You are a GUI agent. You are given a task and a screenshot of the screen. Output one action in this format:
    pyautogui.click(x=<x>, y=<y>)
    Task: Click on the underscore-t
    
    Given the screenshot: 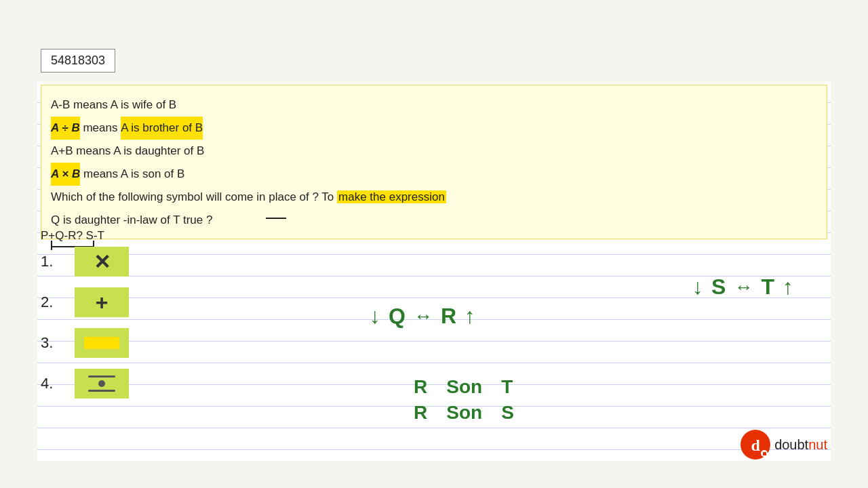 What is the action you would take?
    pyautogui.click(x=276, y=218)
    